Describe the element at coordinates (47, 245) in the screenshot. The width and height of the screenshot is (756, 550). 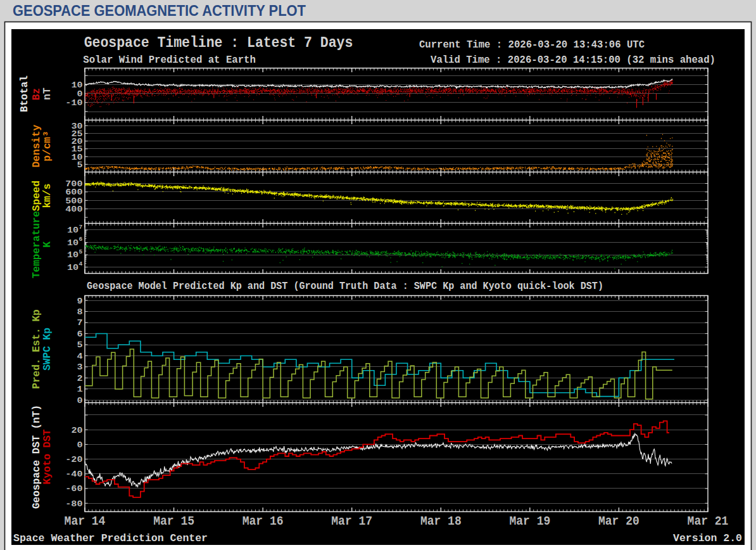
I see `svg-text: K` at that location.